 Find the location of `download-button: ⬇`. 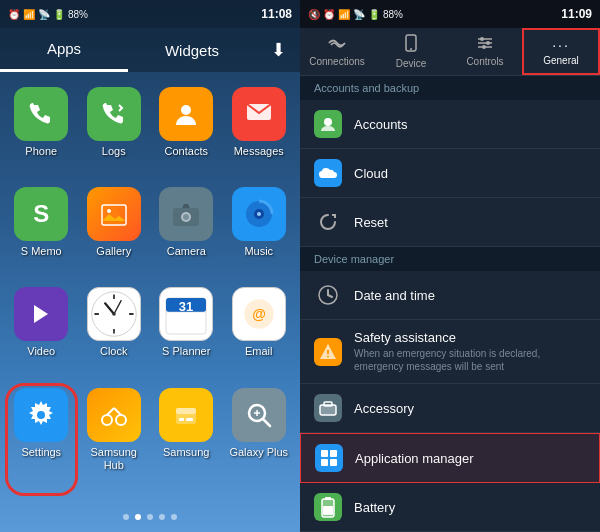

download-button: ⬇ is located at coordinates (278, 50).